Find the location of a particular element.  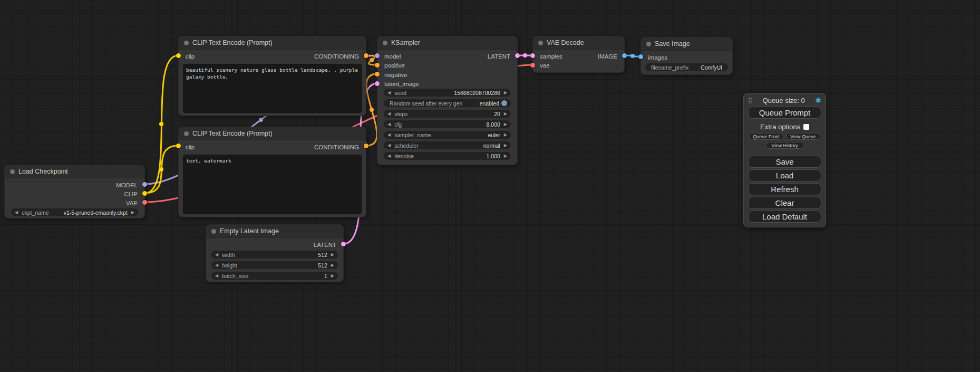

view-queue-button: View Queue is located at coordinates (803, 136).